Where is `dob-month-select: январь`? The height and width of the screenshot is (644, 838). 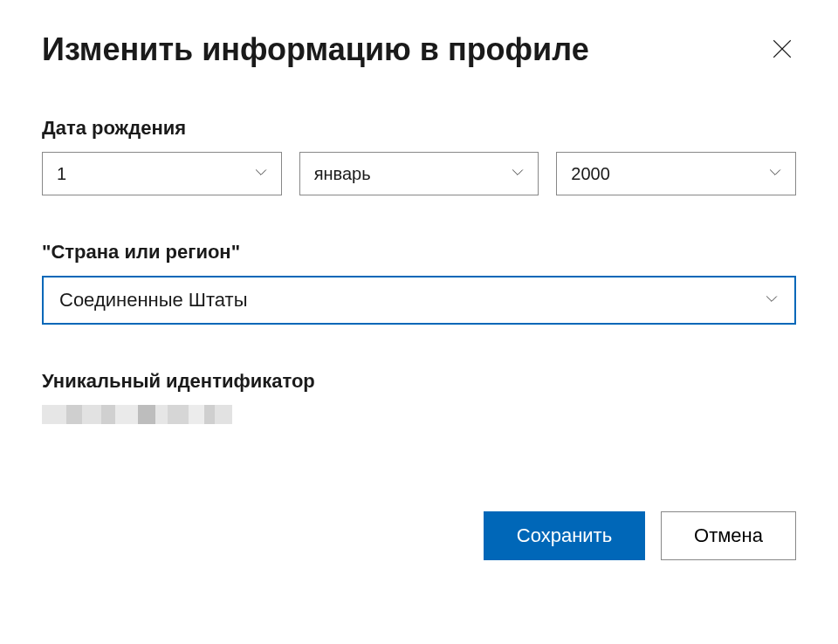 dob-month-select: январь is located at coordinates (419, 174).